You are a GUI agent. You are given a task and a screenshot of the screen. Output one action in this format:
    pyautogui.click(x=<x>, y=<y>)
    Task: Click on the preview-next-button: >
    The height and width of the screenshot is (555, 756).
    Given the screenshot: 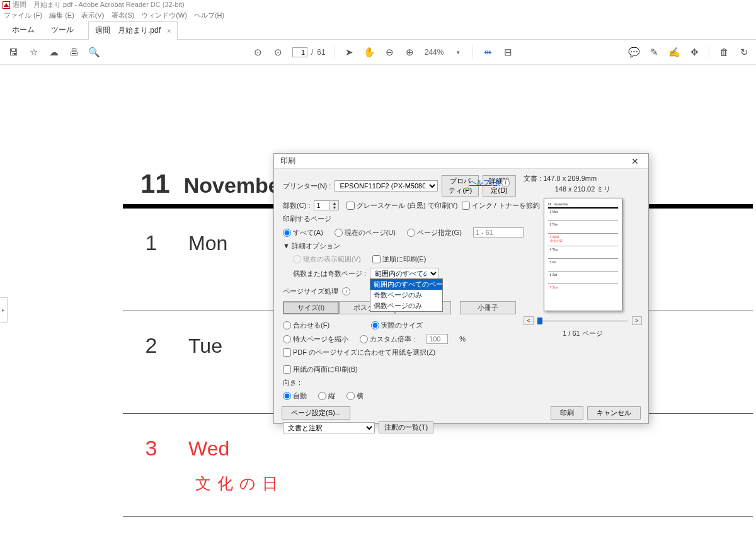 What is the action you would take?
    pyautogui.click(x=637, y=321)
    